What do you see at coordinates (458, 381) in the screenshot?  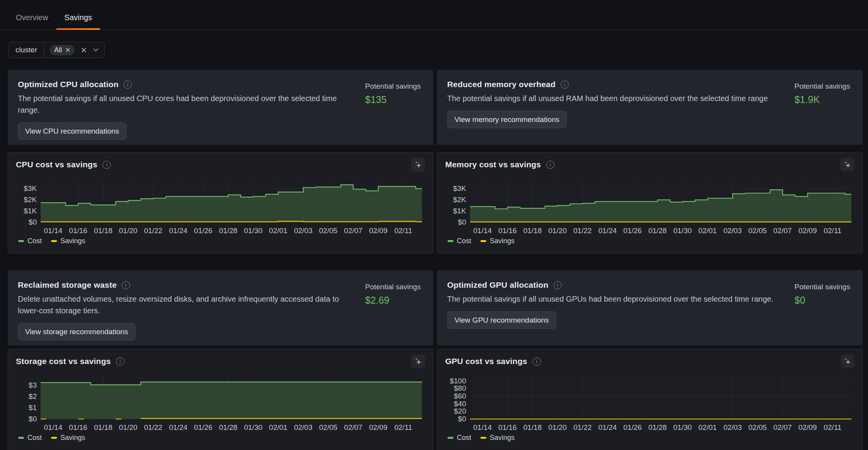 I see `y-tick-label: $100` at bounding box center [458, 381].